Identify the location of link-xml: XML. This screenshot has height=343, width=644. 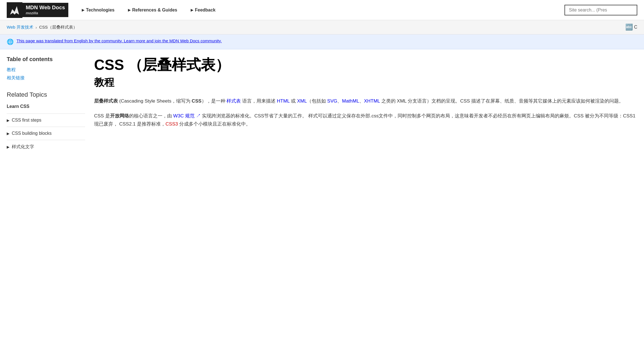
(302, 101).